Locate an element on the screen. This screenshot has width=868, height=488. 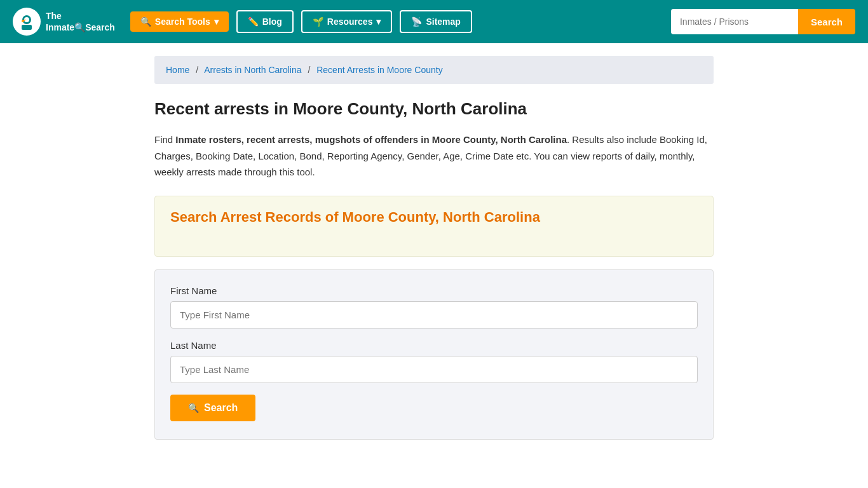
breadcrumb-sep-2: / is located at coordinates (309, 70).